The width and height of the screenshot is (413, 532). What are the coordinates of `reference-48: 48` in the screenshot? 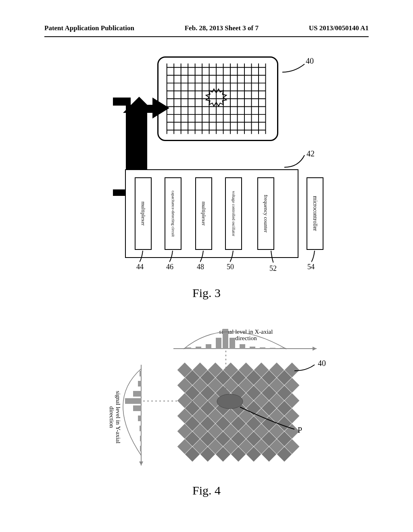 It's located at (200, 267).